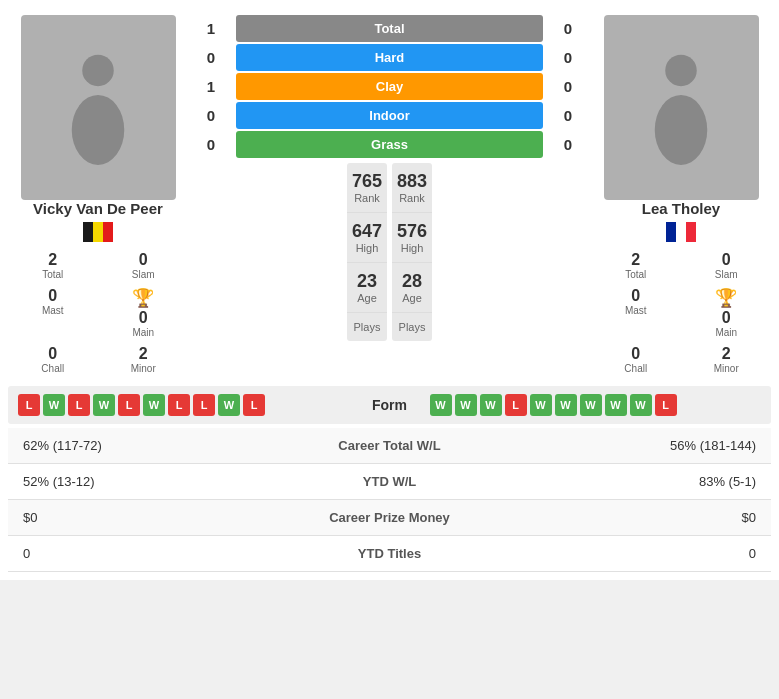 The image size is (779, 699). I want to click on right-high-value: 576, so click(412, 232).